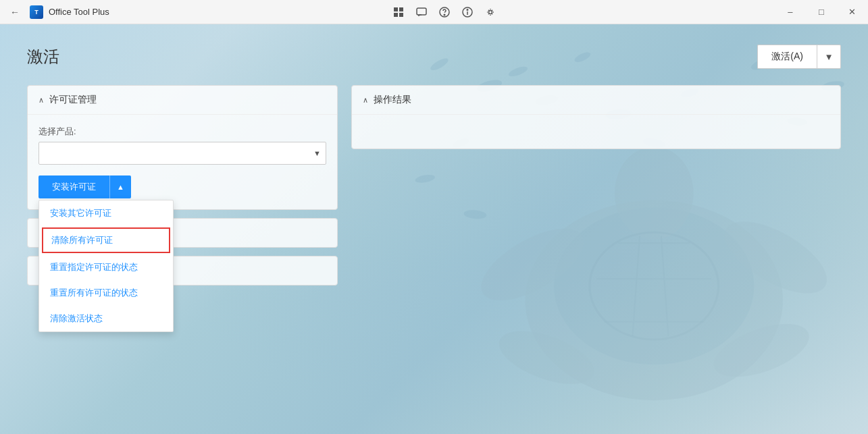 This screenshot has width=868, height=434. What do you see at coordinates (106, 293) in the screenshot?
I see `dropdown-item-reset-all: 重置所有许可证的状态` at bounding box center [106, 293].